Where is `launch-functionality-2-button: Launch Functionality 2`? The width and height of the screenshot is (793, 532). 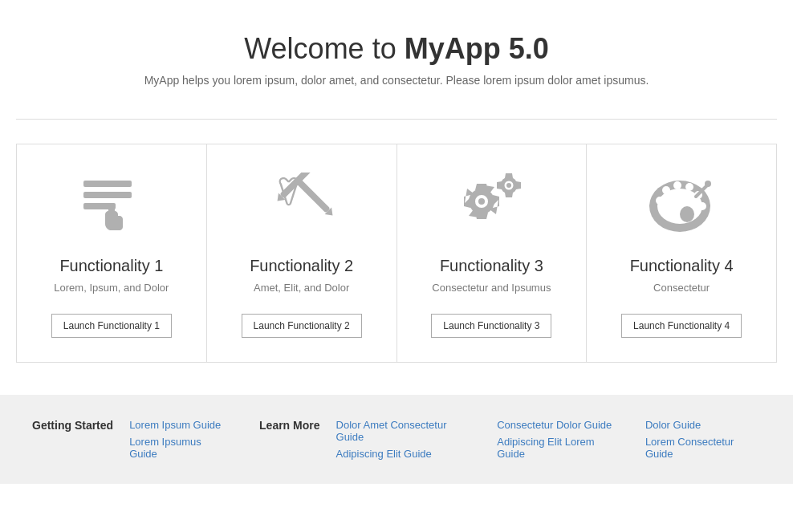 launch-functionality-2-button: Launch Functionality 2 is located at coordinates (302, 326).